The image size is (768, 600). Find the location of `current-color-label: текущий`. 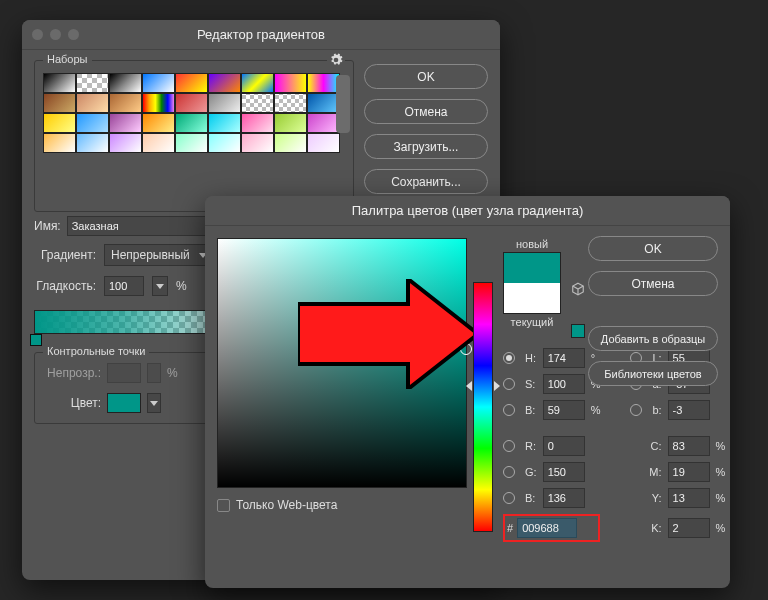

current-color-label: текущий is located at coordinates (532, 322).